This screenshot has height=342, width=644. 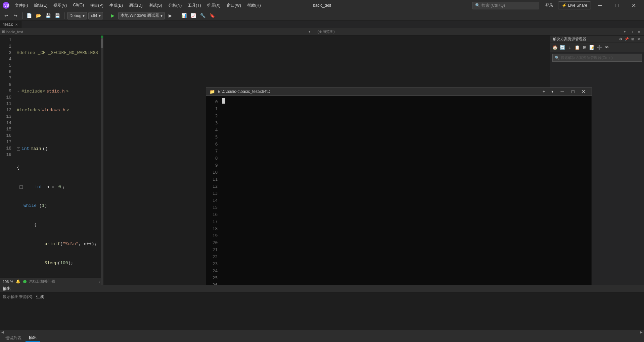 I want to click on sol-refresh: 🔄, so click(x=562, y=48).